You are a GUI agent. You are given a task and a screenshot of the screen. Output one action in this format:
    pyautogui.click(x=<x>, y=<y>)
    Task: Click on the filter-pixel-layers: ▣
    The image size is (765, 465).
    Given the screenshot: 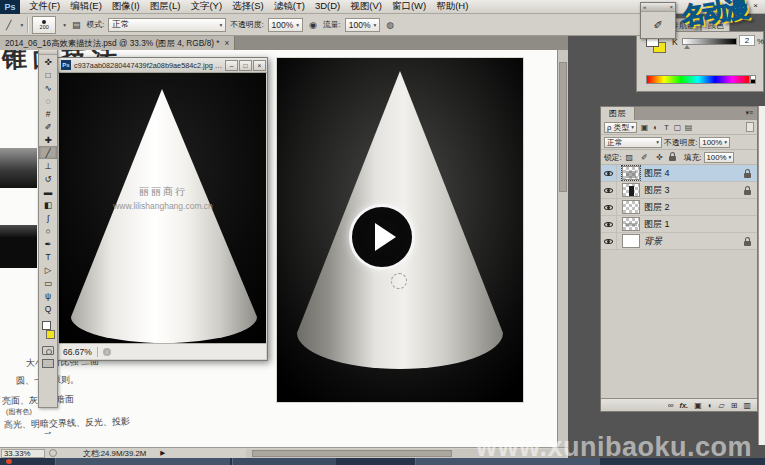 What is the action you would take?
    pyautogui.click(x=644, y=128)
    